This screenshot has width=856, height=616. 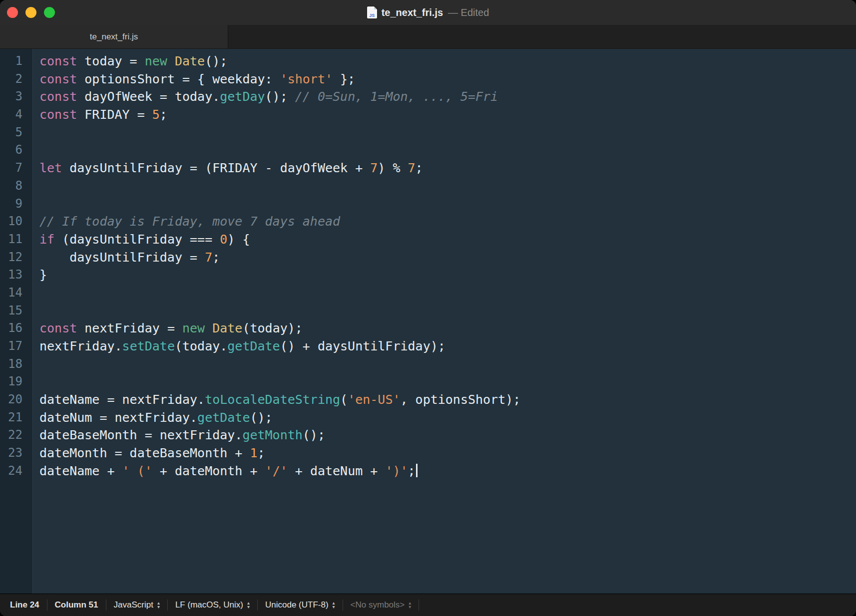 I want to click on status-line-indicator: Line 24, so click(x=25, y=605).